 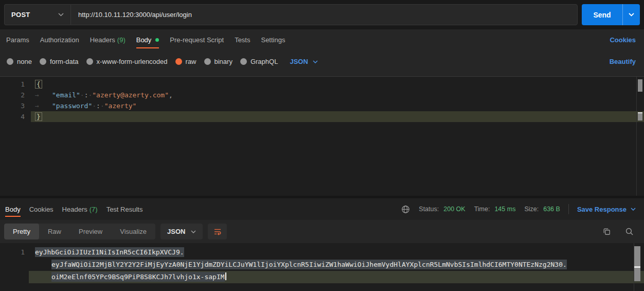 What do you see at coordinates (21, 14) in the screenshot?
I see `method-label: POST` at bounding box center [21, 14].